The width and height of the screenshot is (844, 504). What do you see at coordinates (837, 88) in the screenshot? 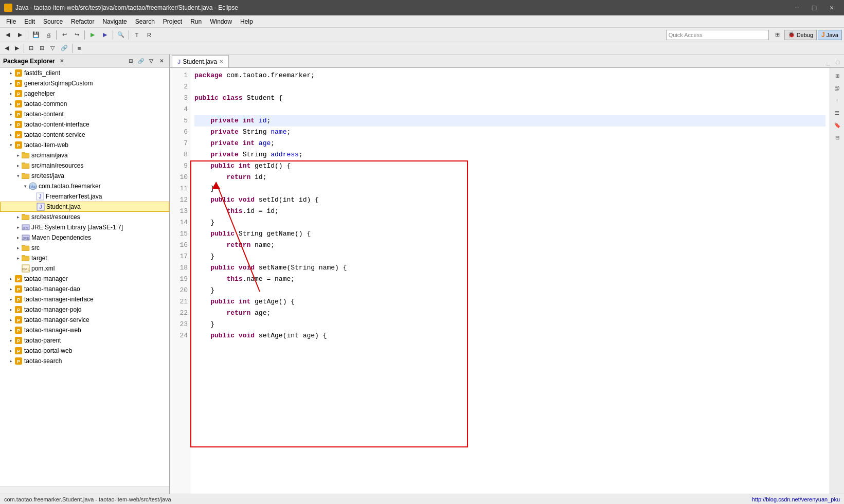
I see `rt-btn-2: @` at bounding box center [837, 88].